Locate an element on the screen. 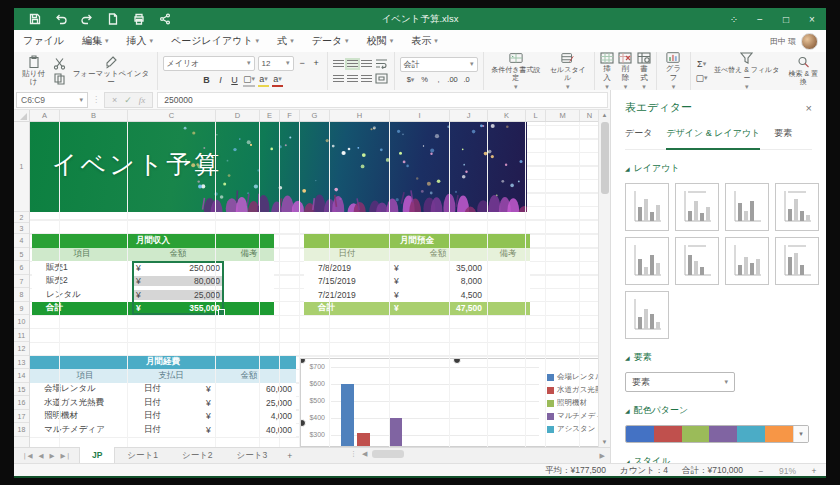  menu-item-3: 挿入▾ is located at coordinates (140, 41).